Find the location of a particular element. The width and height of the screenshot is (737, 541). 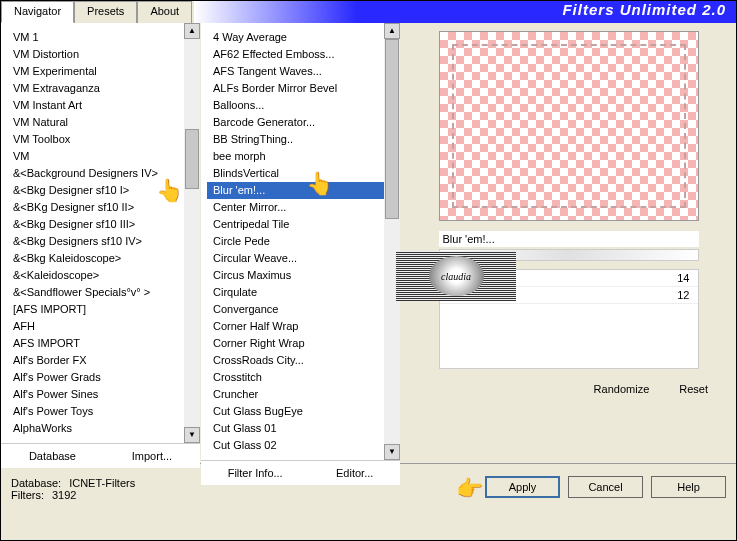

current-filter-label: Blur 'em!... is located at coordinates (569, 239).